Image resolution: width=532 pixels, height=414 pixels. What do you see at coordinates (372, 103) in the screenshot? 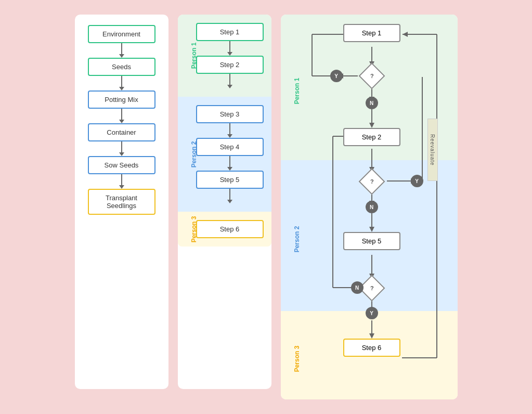
I see `p3-circle-n1: N` at bounding box center [372, 103].